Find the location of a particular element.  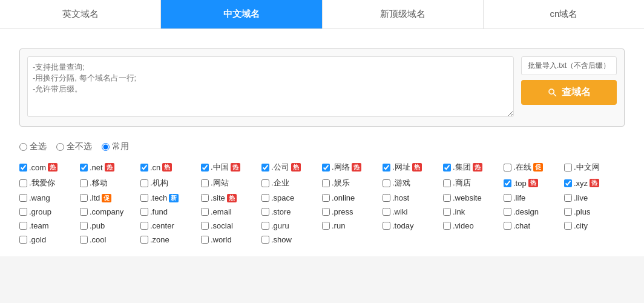

domain-name: .企业 is located at coordinates (280, 183).